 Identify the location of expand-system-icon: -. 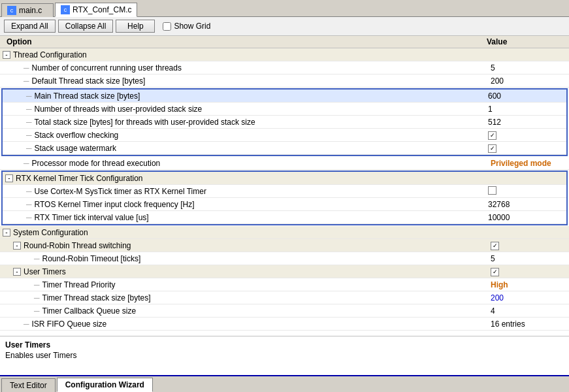
(7, 233).